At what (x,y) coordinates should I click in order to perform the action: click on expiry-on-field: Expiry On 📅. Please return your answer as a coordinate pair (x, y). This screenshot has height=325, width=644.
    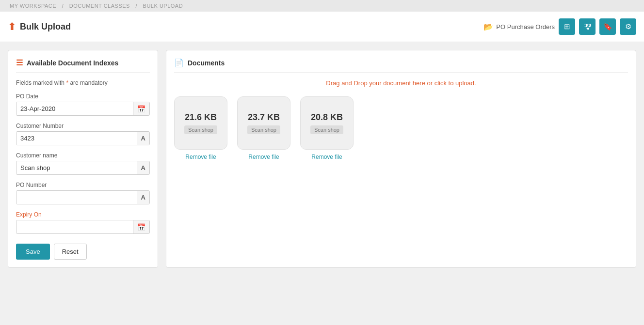
    Looking at the image, I should click on (83, 223).